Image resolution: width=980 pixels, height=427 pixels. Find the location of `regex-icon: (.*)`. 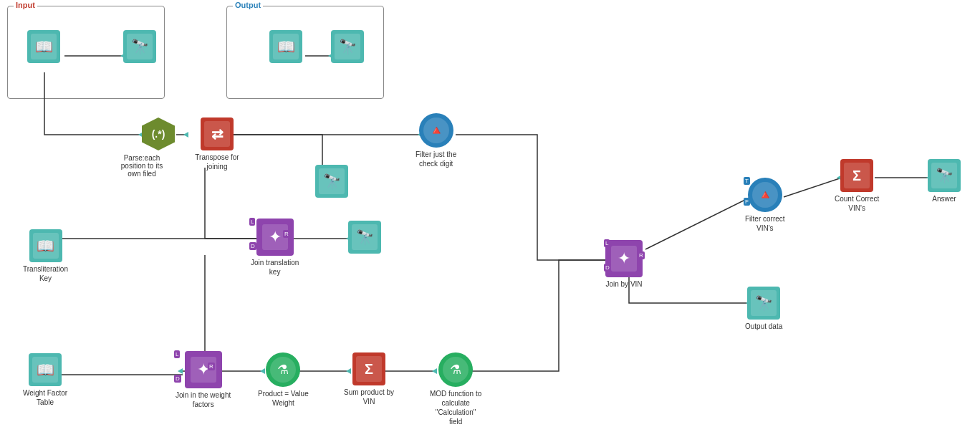

regex-icon: (.*) is located at coordinates (159, 134).